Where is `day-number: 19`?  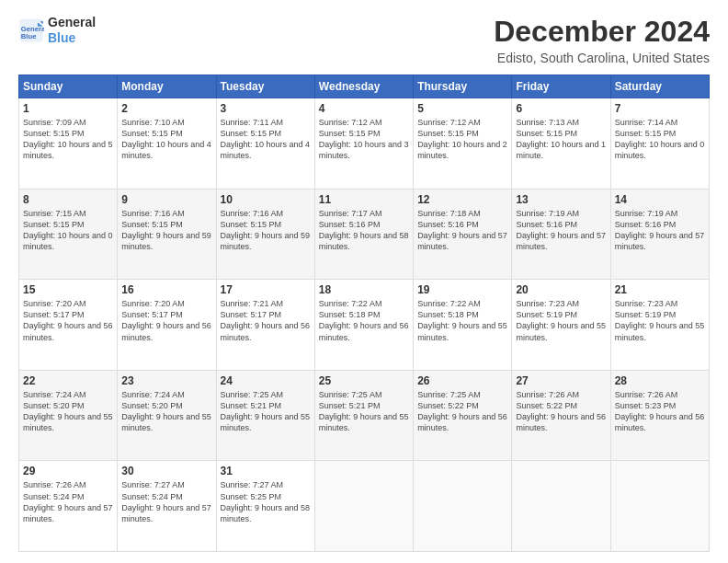
day-number: 19 is located at coordinates (462, 290).